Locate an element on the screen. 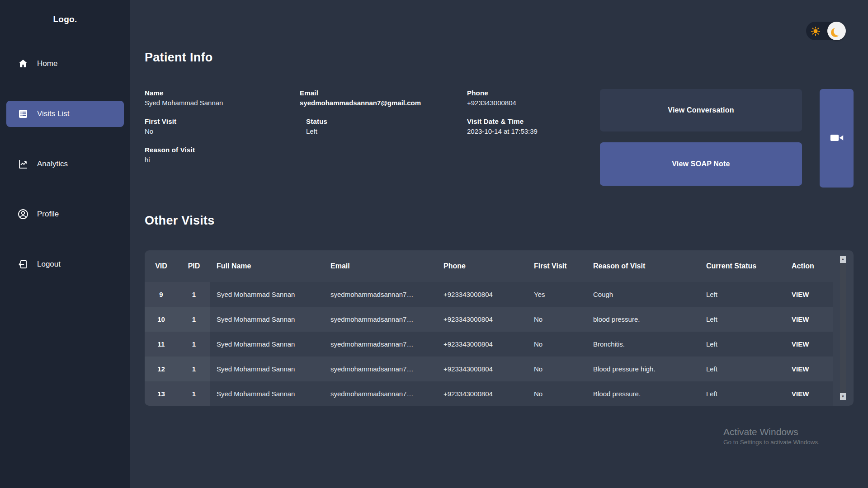  field-label: Visit Date & Time is located at coordinates (530, 121).